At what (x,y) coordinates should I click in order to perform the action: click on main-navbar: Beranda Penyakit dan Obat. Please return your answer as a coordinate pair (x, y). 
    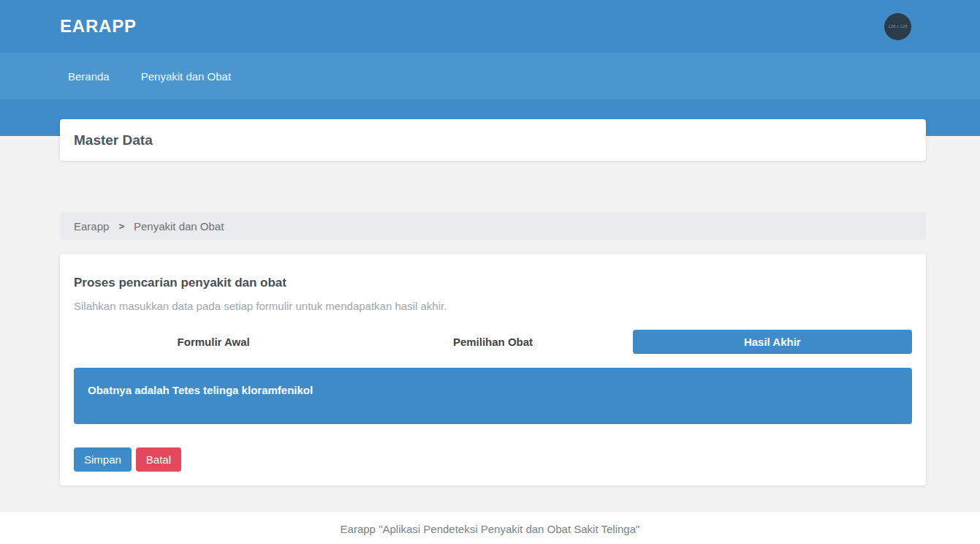
    Looking at the image, I should click on (490, 76).